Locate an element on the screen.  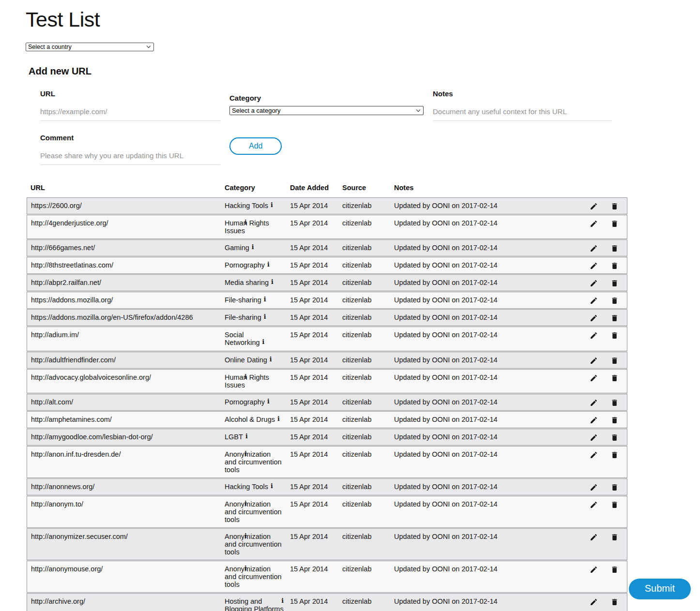
category-text: Social Networking is located at coordinates (242, 339).